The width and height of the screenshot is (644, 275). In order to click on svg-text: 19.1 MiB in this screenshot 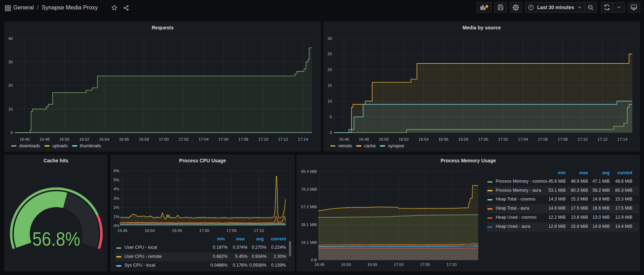, I will do `click(309, 242)`.